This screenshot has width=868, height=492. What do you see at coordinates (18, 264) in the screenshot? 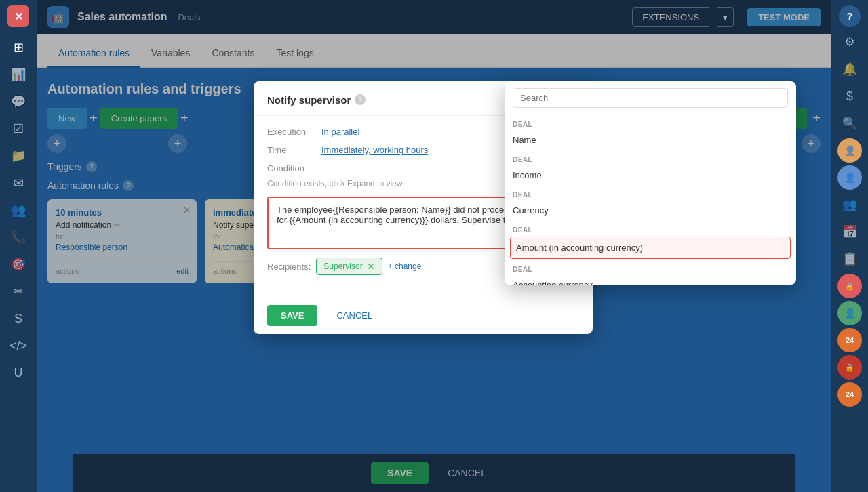
I see `sidebar-icon-deals: 🎯` at bounding box center [18, 264].